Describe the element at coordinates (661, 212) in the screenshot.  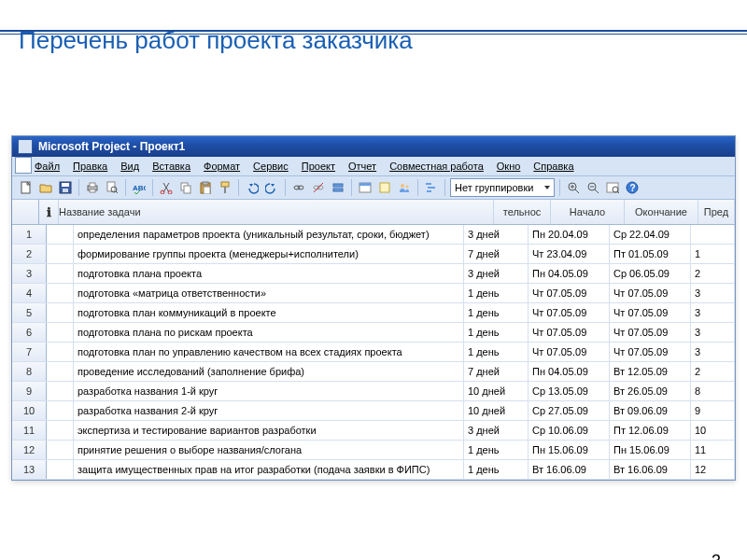
I see `col-end: Окончание` at that location.